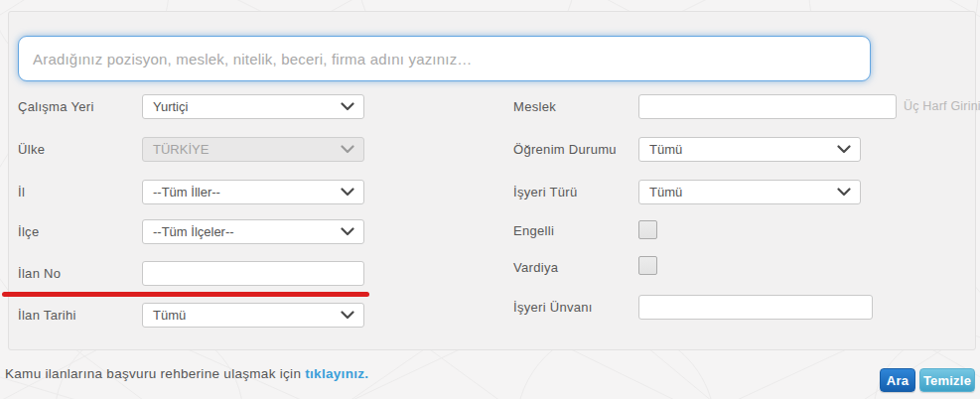 This screenshot has width=980, height=399. I want to click on engelli-label: Engelli, so click(534, 230).